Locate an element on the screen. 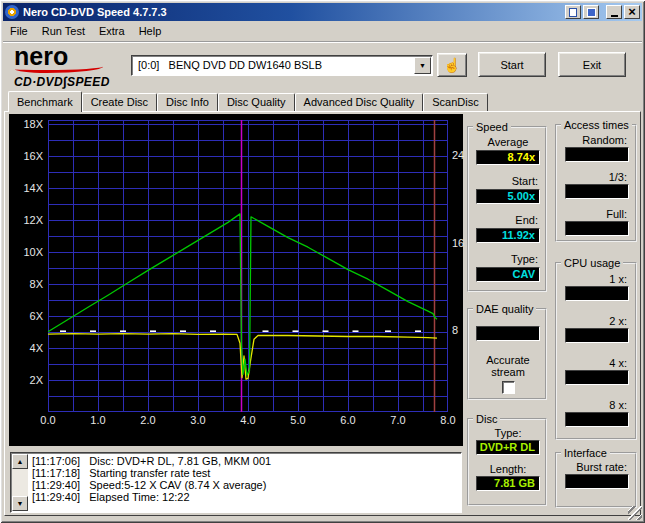 This screenshot has width=645, height=523. menu-item-file: File is located at coordinates (19, 31).